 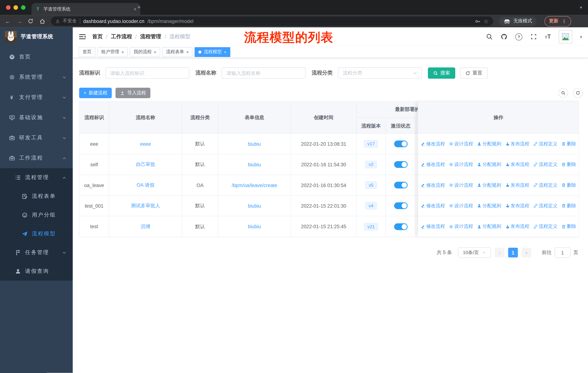 What do you see at coordinates (548, 37) in the screenshot?
I see `font-size-icon: TT` at bounding box center [548, 37].